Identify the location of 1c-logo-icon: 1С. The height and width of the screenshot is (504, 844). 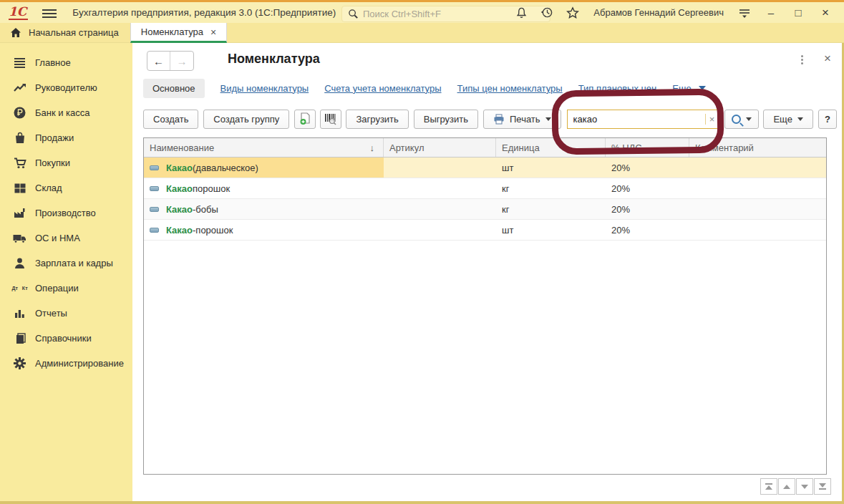
(19, 13).